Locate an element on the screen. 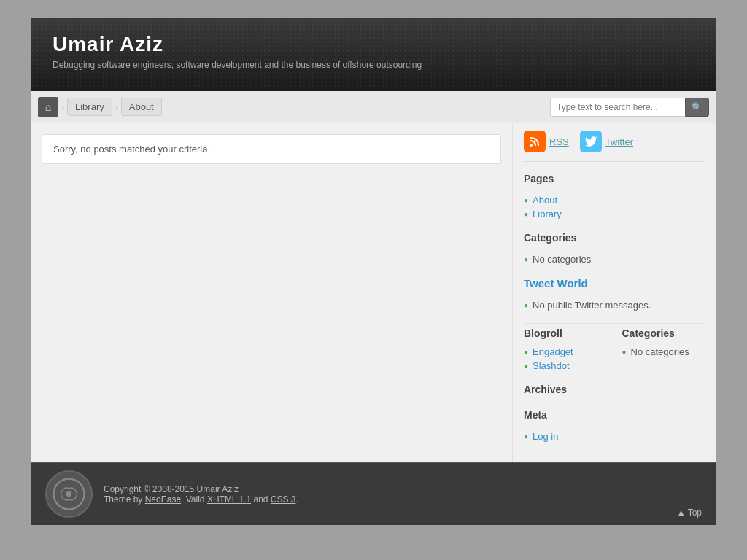 Image resolution: width=747 pixels, height=560 pixels. blogroll-categories-list: No categories is located at coordinates (664, 351).